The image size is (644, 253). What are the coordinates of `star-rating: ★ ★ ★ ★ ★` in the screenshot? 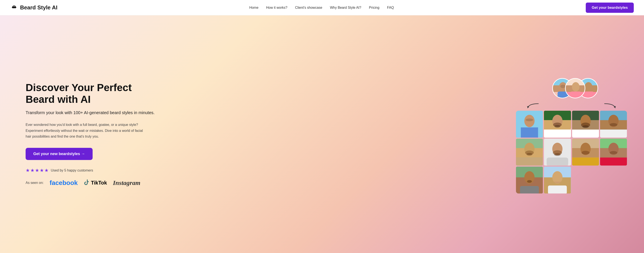 It's located at (37, 170).